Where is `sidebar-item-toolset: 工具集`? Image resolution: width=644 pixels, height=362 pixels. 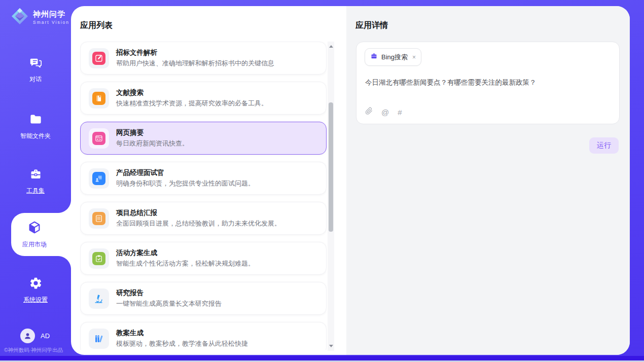 sidebar-item-toolset: 工具集 is located at coordinates (35, 182).